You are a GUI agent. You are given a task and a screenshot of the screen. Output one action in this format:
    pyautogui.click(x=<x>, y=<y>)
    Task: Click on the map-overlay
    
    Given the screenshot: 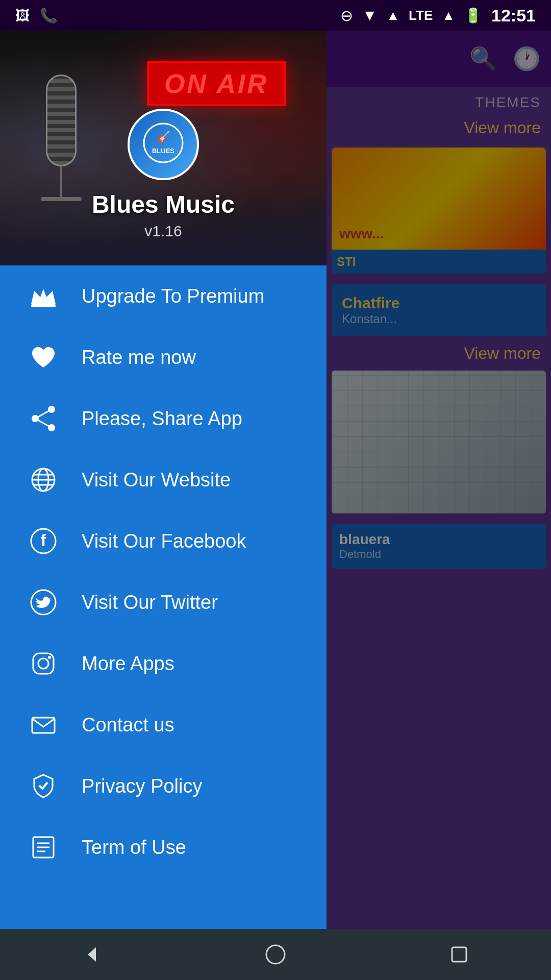 What is the action you would take?
    pyautogui.click(x=439, y=442)
    